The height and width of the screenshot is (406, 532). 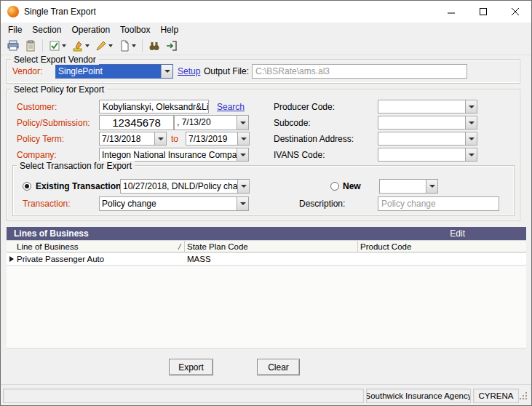 What do you see at coordinates (438, 204) in the screenshot?
I see `description-field: Policy change` at bounding box center [438, 204].